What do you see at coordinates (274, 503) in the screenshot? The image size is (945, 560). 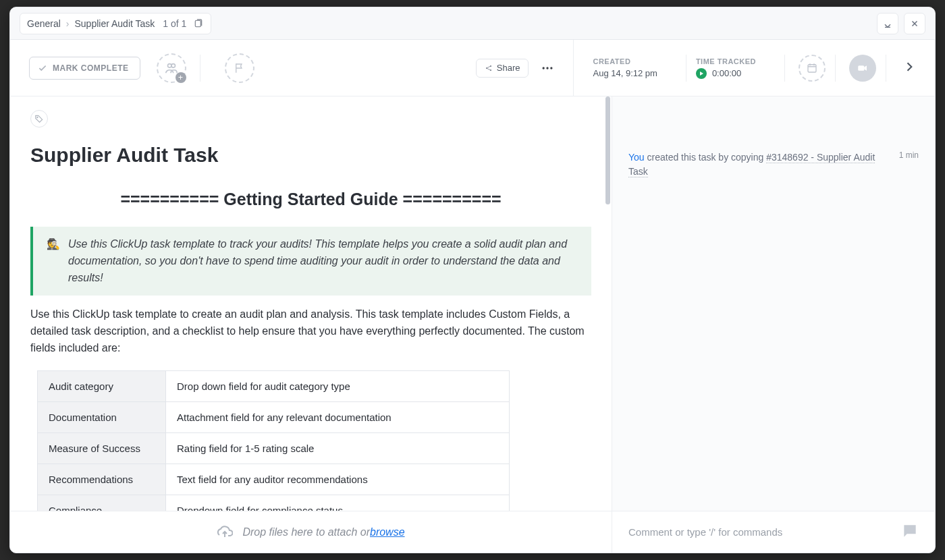 I see `table-row: ComplianceDropdown field for compliance …` at bounding box center [274, 503].